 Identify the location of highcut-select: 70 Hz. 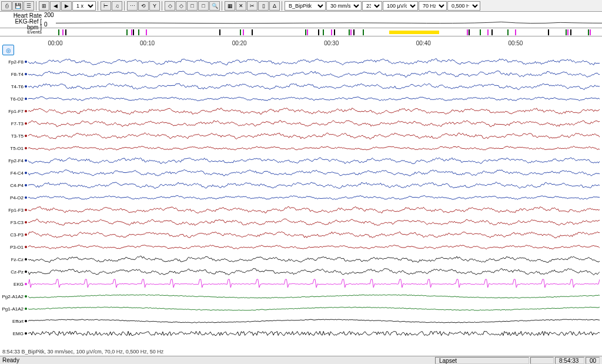
(433, 6).